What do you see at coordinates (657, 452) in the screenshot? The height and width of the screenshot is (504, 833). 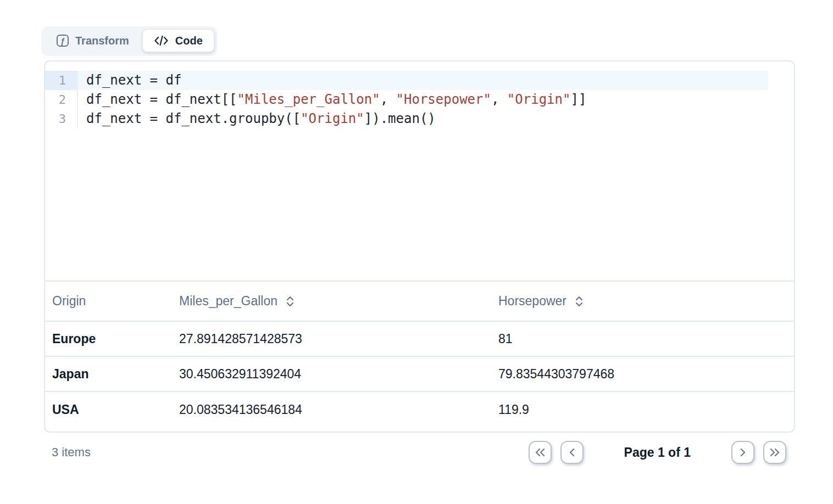 I see `page-indicator: Page 1 of 1` at bounding box center [657, 452].